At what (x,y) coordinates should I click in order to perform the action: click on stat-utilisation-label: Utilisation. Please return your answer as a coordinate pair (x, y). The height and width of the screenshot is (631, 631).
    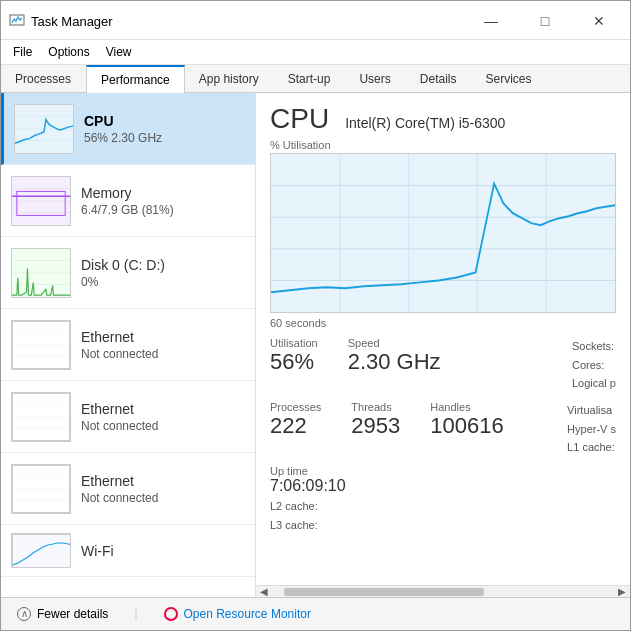
    Looking at the image, I should click on (294, 343).